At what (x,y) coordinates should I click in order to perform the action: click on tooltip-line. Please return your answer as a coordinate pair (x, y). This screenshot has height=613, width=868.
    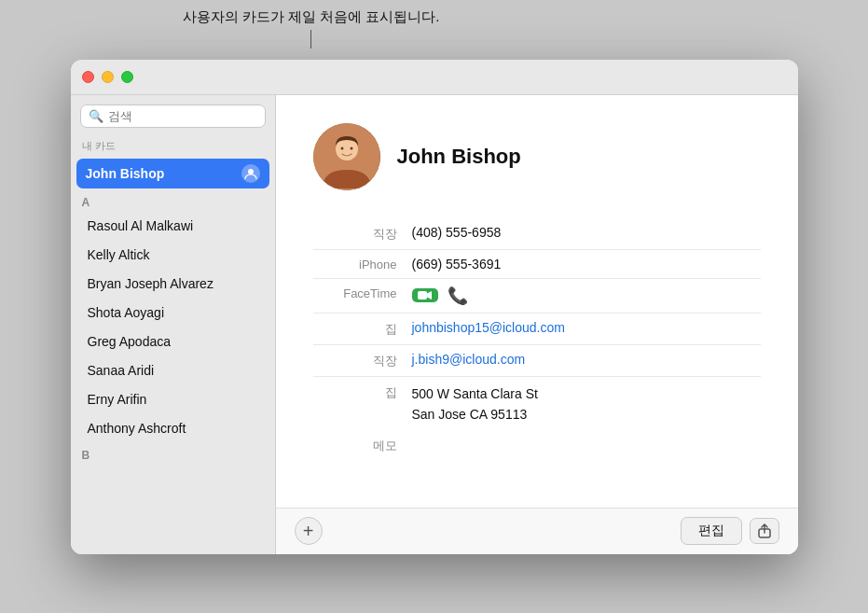
    Looking at the image, I should click on (311, 39).